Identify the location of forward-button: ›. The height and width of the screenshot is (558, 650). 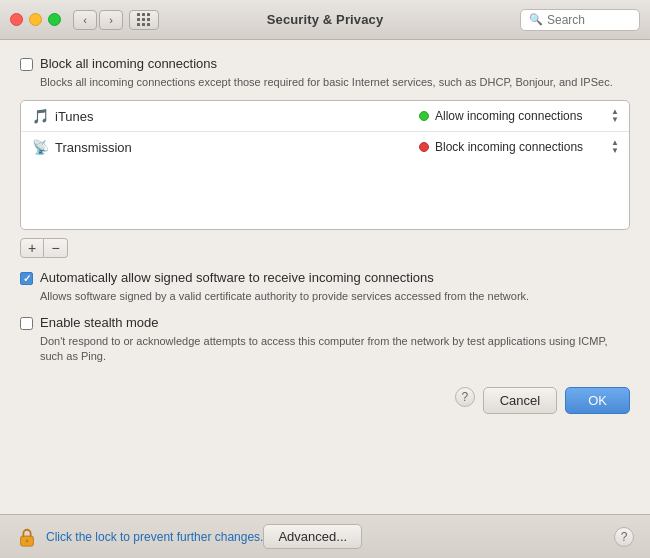
(111, 20).